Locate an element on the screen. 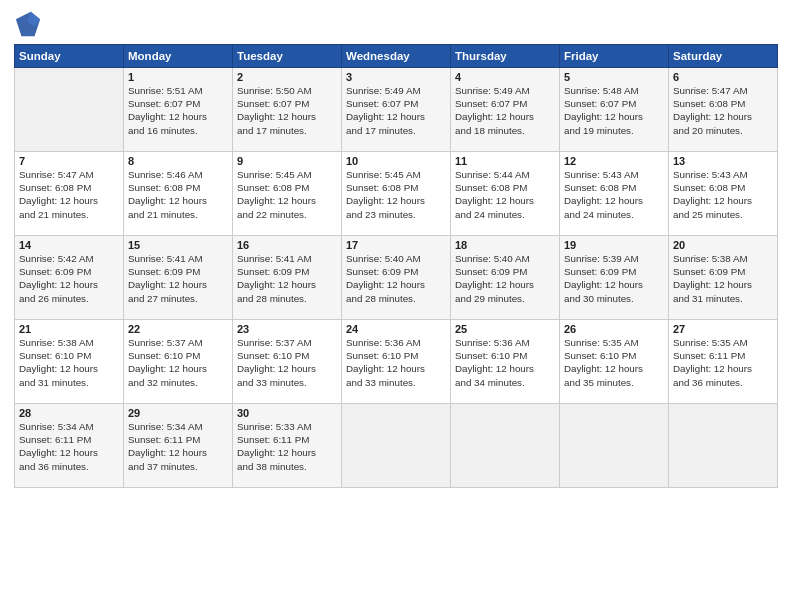 This screenshot has width=792, height=612. day-number: 17 is located at coordinates (396, 245).